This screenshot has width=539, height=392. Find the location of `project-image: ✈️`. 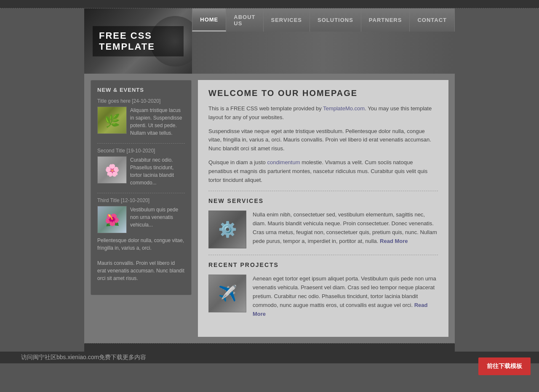

project-image: ✈️ is located at coordinates (227, 293).